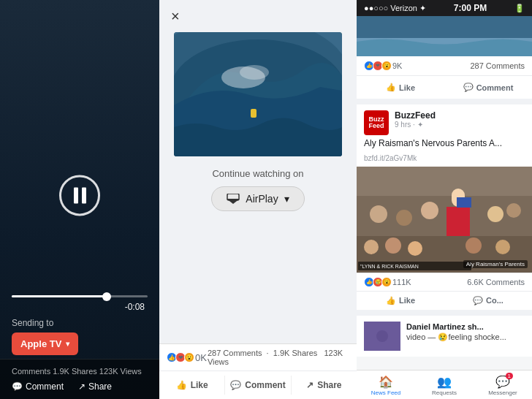 The image size is (532, 399). I want to click on airplay-label: AirPlay, so click(262, 199).